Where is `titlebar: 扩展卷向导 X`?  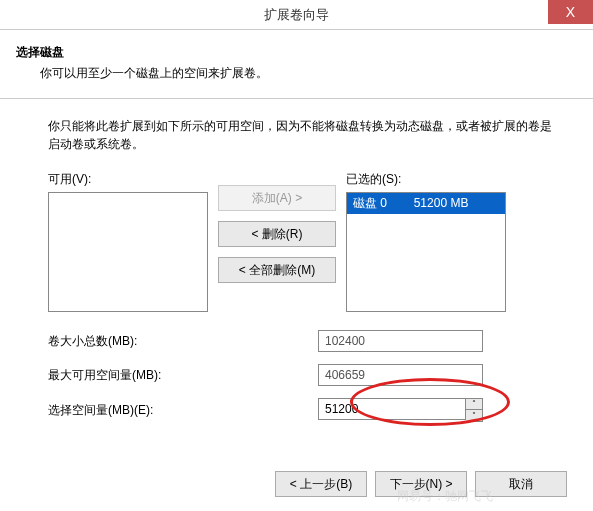 titlebar: 扩展卷向导 X is located at coordinates (296, 15).